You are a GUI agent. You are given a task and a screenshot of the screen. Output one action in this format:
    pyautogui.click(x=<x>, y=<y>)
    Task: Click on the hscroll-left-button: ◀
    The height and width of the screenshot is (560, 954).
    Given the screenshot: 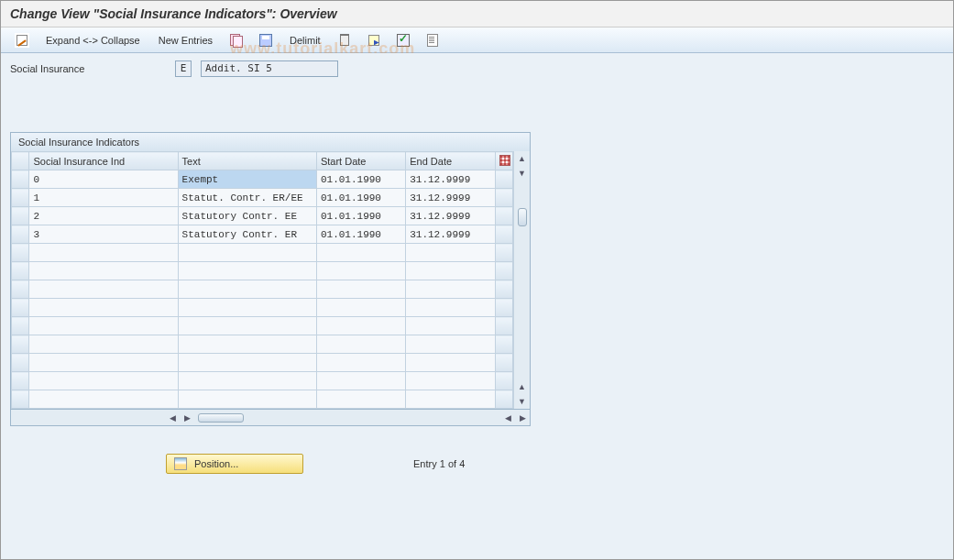 What is the action you would take?
    pyautogui.click(x=172, y=418)
    